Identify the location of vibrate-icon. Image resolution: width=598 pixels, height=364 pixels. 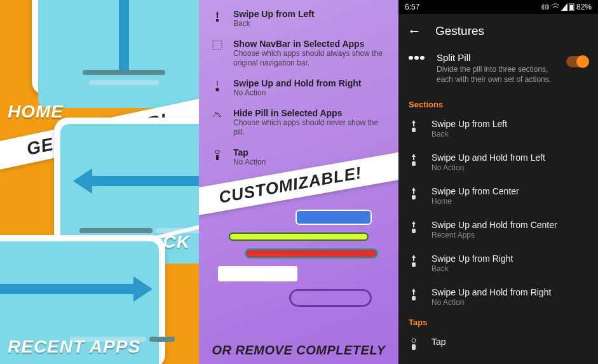
(545, 7).